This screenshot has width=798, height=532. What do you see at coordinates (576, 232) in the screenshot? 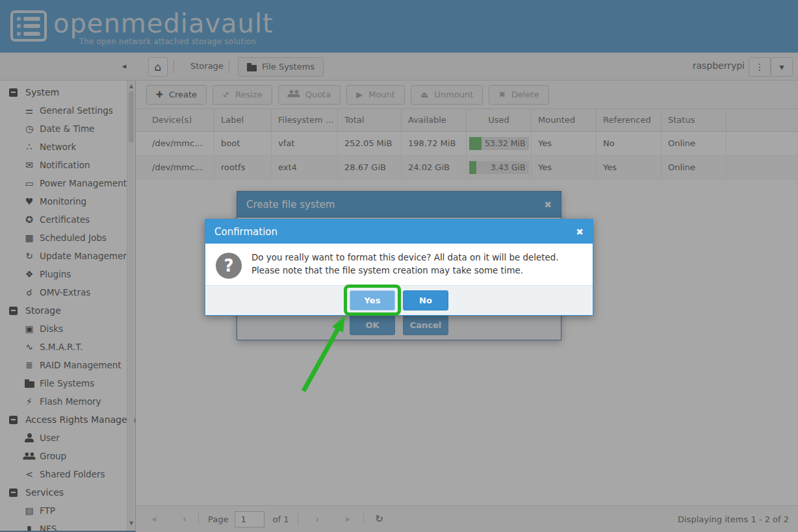
I see `close-icon: ✖` at bounding box center [576, 232].